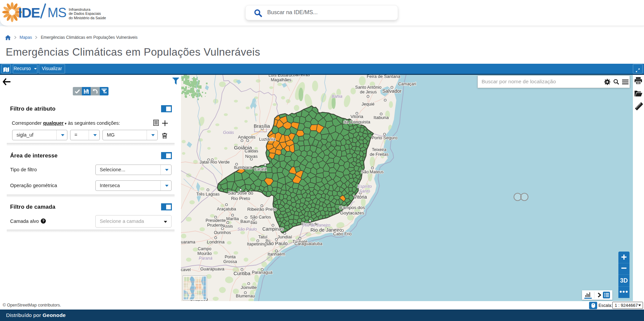  I want to click on svg-text: Ponta, so click(231, 257).